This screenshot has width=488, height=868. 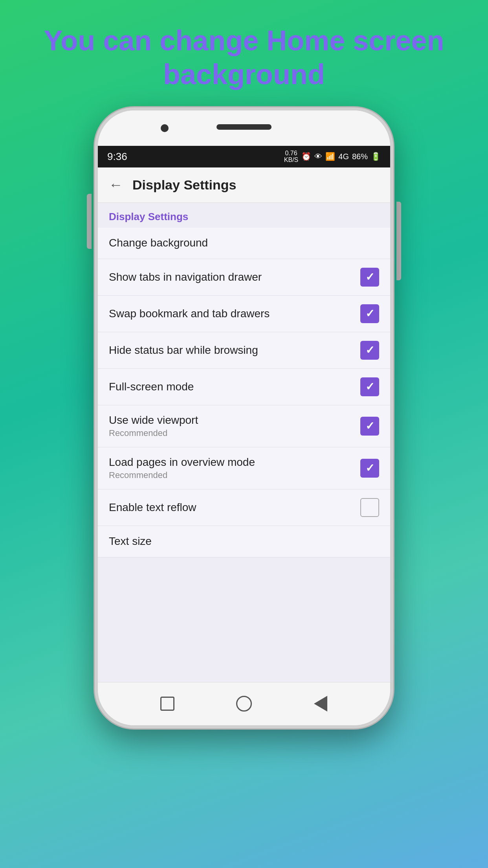 What do you see at coordinates (244, 387) in the screenshot?
I see `settings-item: Full-screen mode` at bounding box center [244, 387].